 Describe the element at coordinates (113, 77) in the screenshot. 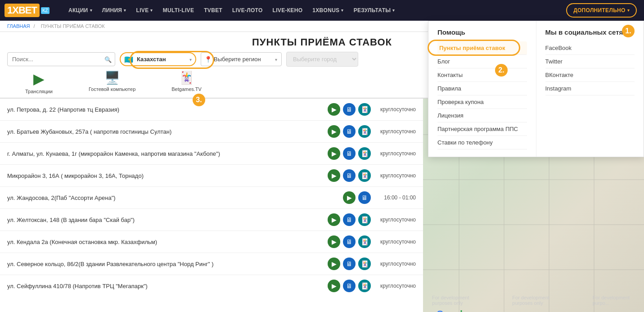

I see `computer-icon: 🖥️` at that location.